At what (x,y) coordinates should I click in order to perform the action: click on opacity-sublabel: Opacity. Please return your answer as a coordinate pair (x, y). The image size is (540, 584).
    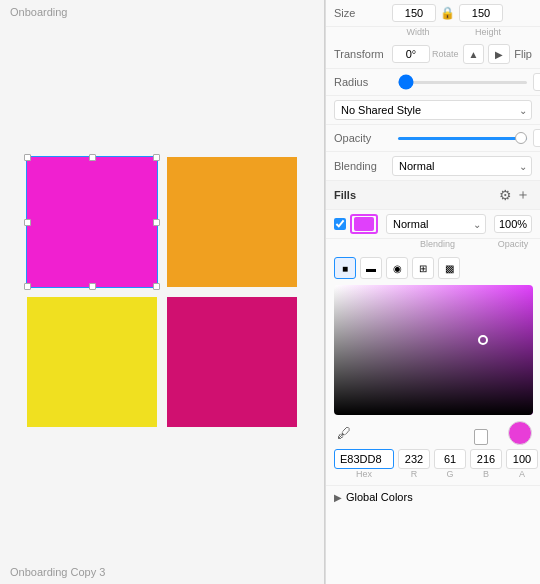
    Looking at the image, I should click on (513, 244).